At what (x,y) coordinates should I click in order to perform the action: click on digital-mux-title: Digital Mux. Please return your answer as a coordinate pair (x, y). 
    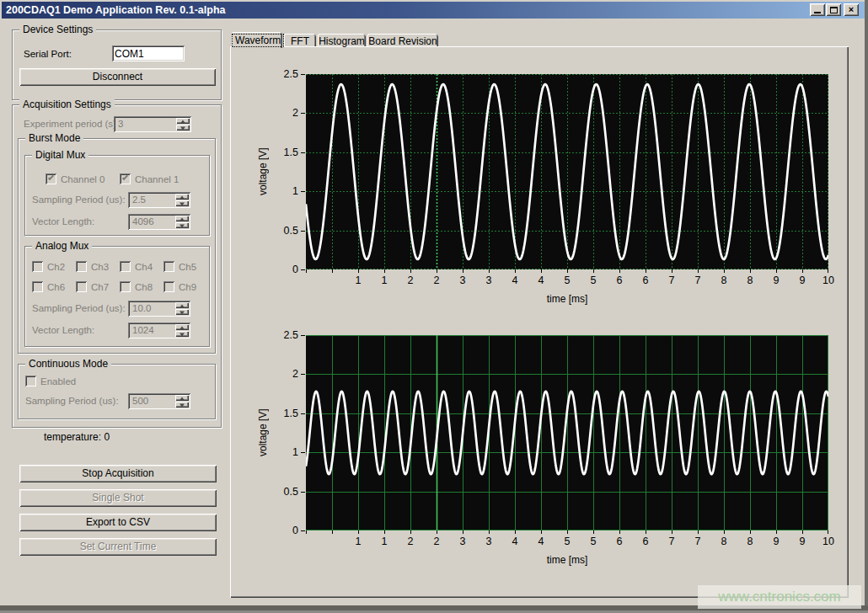
    Looking at the image, I should click on (61, 155).